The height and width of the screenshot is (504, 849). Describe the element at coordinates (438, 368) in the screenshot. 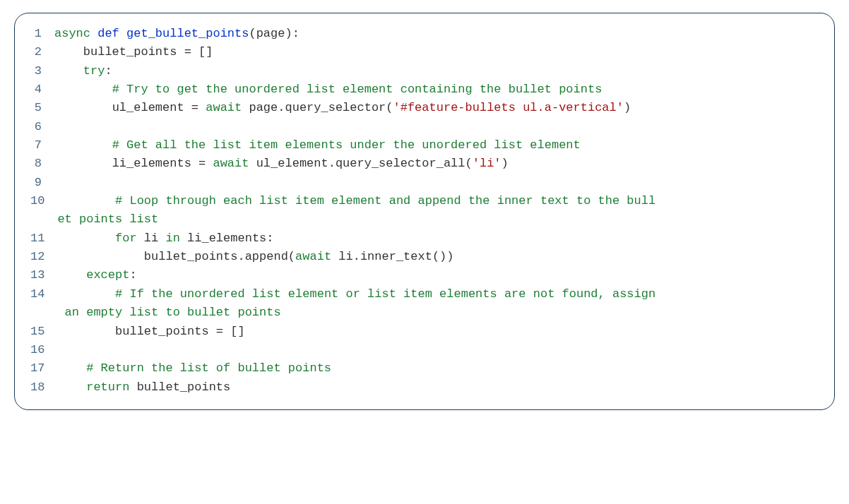

I see `code-content: # Return the list of bullet points` at that location.